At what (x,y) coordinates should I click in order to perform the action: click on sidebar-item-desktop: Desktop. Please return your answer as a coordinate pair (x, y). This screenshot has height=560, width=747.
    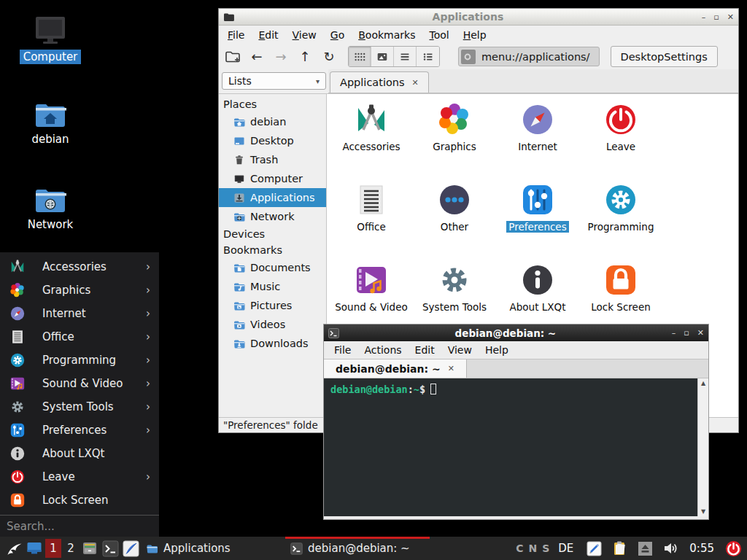
    Looking at the image, I should click on (273, 141).